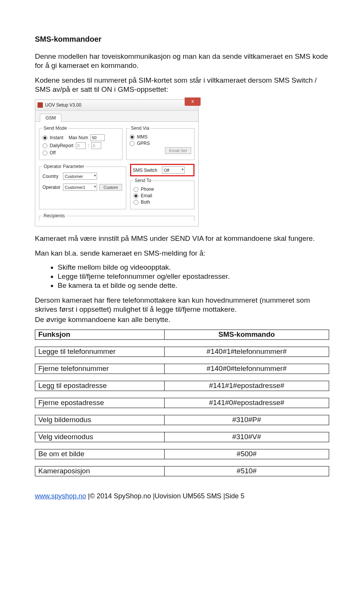  Describe the element at coordinates (100, 386) in the screenshot. I see `cell-funksjon: Legg til epostadresse` at that location.